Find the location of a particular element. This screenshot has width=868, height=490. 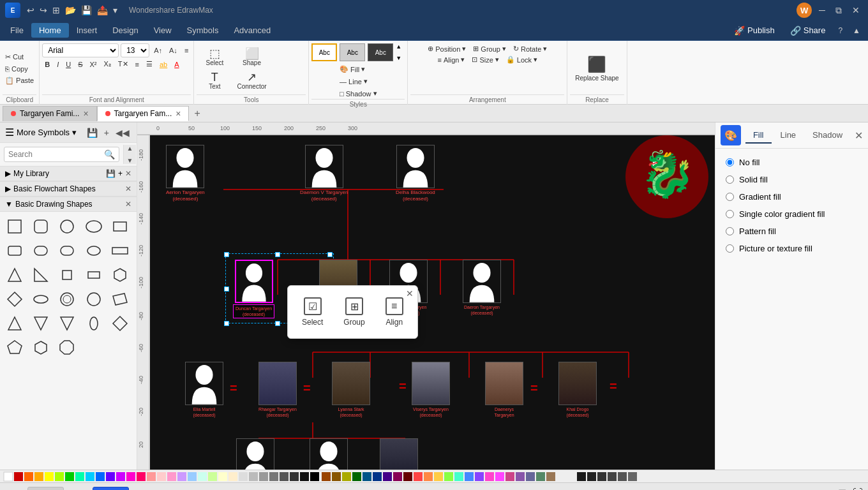

align-btn: ≡ is located at coordinates (186, 50).